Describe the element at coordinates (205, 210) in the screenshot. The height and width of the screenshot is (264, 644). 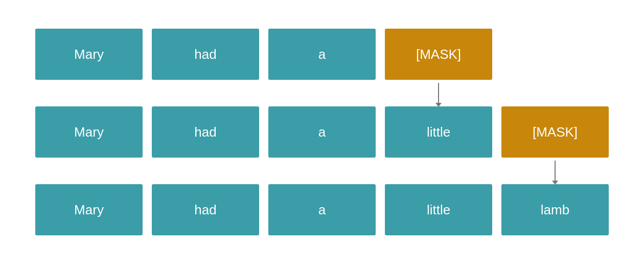
I see `token-r3-had: had` at that location.